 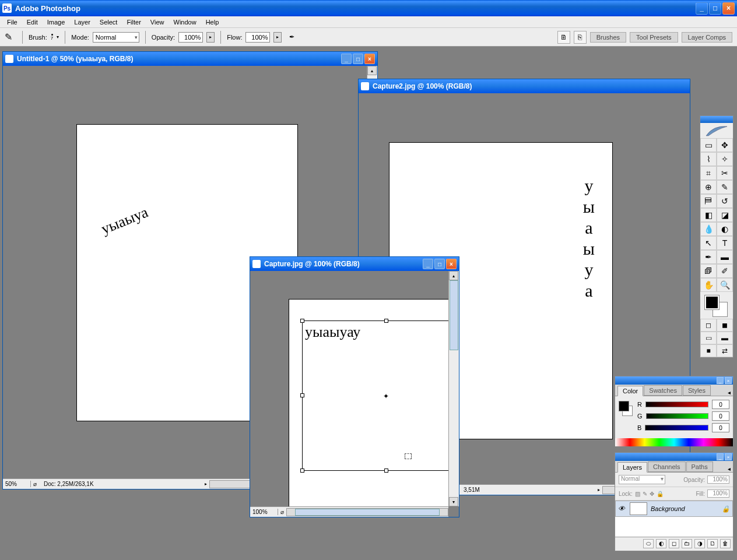 What do you see at coordinates (454, 389) in the screenshot?
I see `doc3-scrollbar-vertical: ▴ ▾` at bounding box center [454, 389].